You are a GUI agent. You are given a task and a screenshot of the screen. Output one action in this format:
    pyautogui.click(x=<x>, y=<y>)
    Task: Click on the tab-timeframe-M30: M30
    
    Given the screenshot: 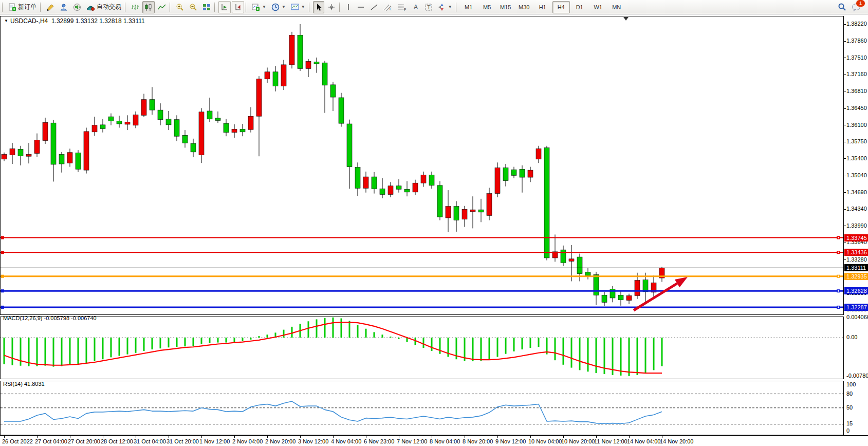 What is the action you would take?
    pyautogui.click(x=524, y=7)
    